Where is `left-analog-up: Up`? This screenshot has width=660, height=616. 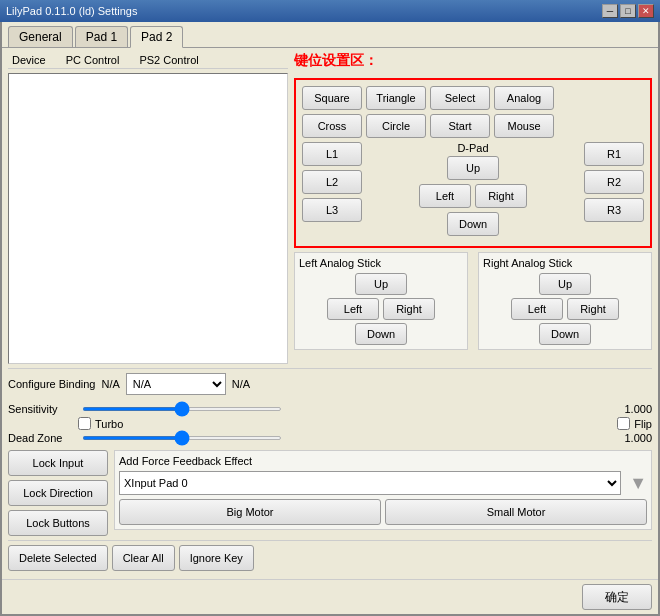
left-analog-up: Up is located at coordinates (381, 284).